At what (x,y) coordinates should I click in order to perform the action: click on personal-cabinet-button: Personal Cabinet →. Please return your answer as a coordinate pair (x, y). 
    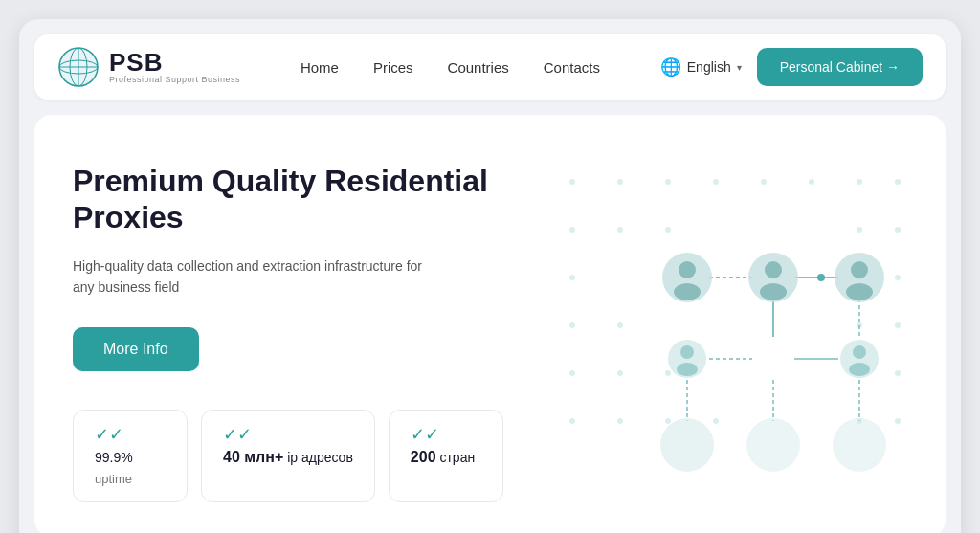
    Looking at the image, I should click on (840, 67).